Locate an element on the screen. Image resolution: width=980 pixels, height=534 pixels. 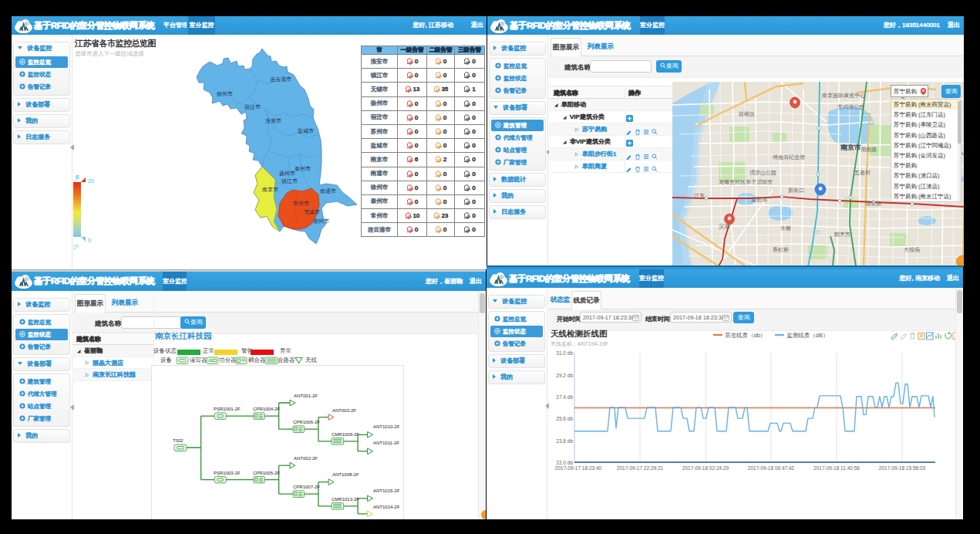
svg-text: CMR1013-2F is located at coordinates (345, 499).